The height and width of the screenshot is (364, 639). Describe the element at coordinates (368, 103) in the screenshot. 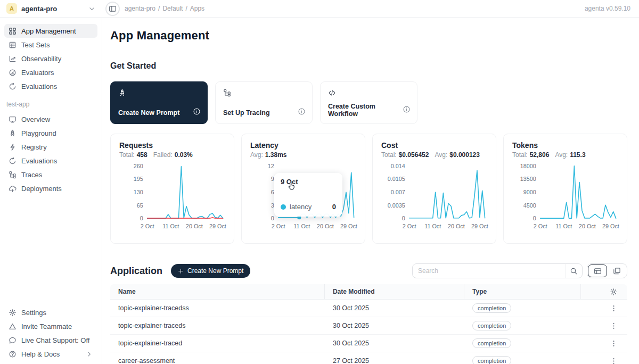

I see `get-started-card-create-custom-workflow: Create Custom Workflow` at that location.